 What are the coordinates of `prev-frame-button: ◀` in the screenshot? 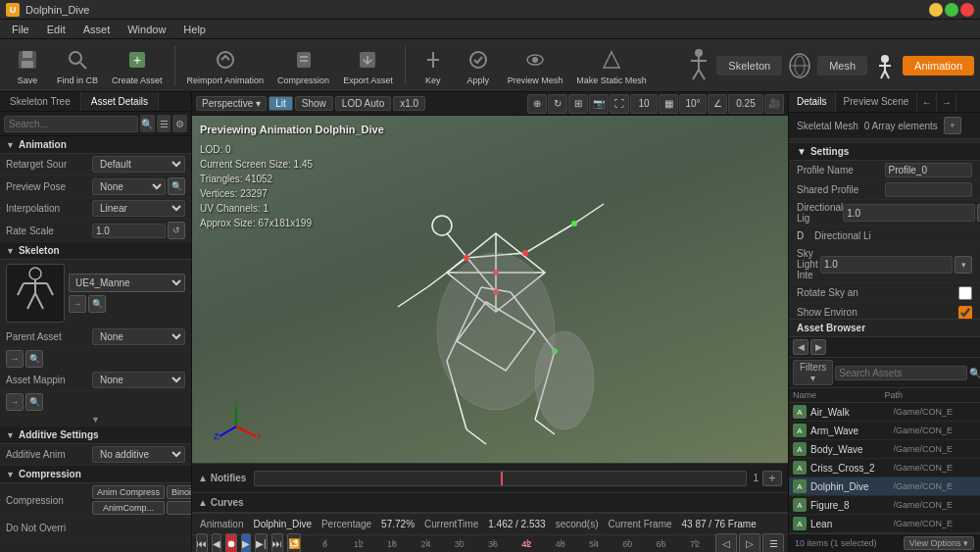 It's located at (217, 543).